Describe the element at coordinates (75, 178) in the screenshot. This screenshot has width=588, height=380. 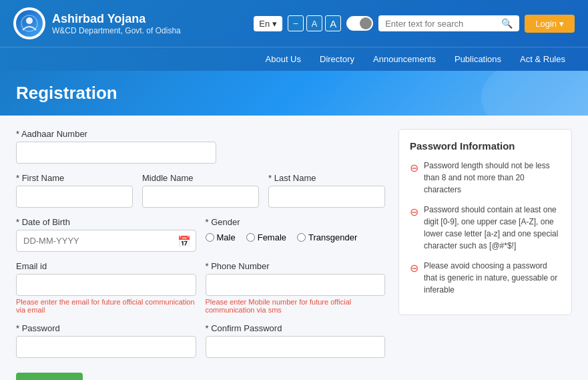
I see `first-name-label: * First Name` at that location.